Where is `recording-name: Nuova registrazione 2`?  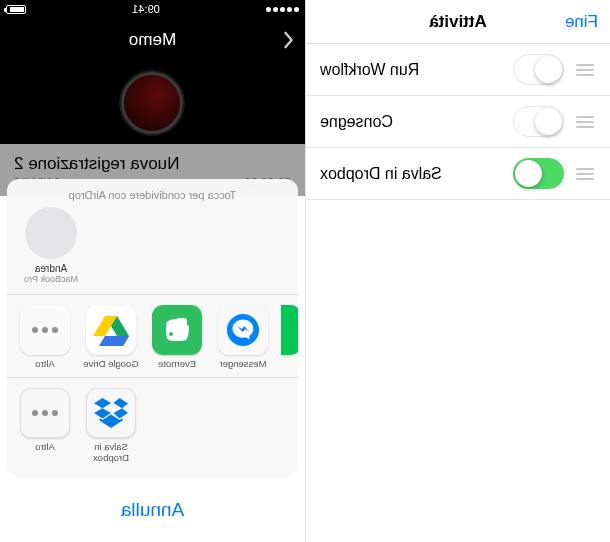
recording-name: Nuova registrazione 2 is located at coordinates (152, 164).